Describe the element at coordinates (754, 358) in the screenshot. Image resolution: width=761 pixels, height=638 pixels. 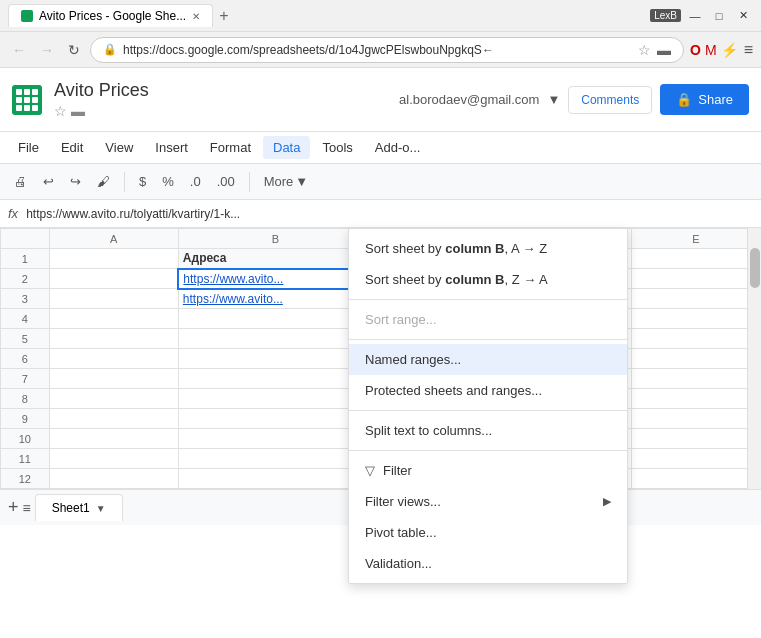
I see `vertical-scrollbar` at that location.